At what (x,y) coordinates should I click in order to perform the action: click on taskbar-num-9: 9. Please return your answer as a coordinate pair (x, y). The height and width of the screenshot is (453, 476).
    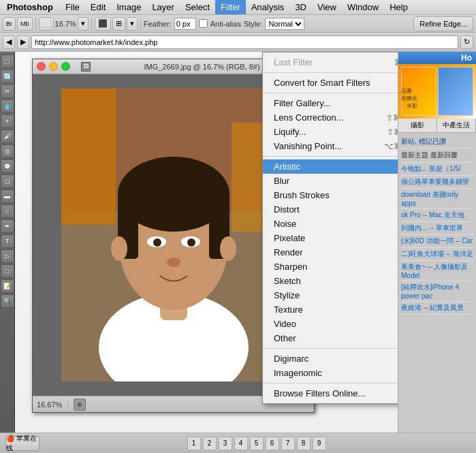
    Looking at the image, I should click on (319, 443).